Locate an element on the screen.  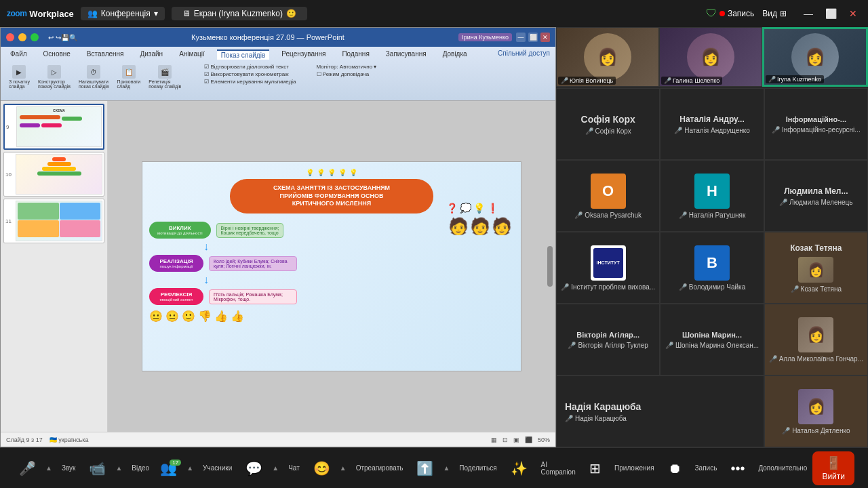
natalya-mic: 🎤 is located at coordinates (786, 431).